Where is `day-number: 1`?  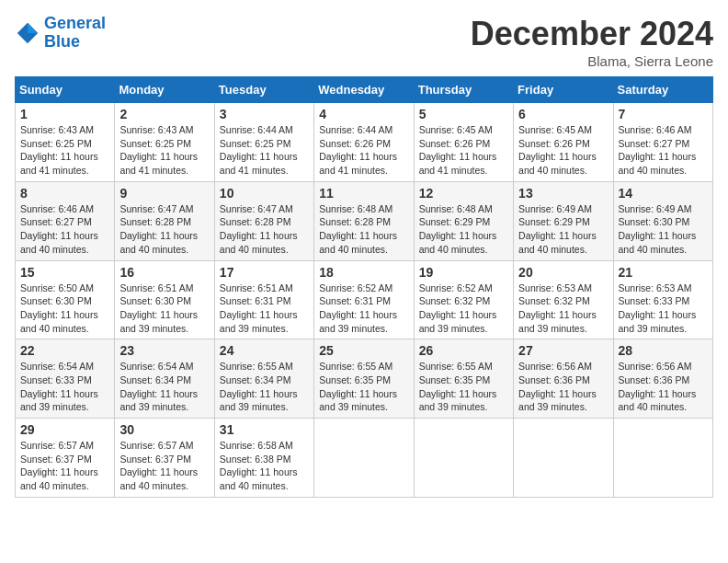 day-number: 1 is located at coordinates (64, 114).